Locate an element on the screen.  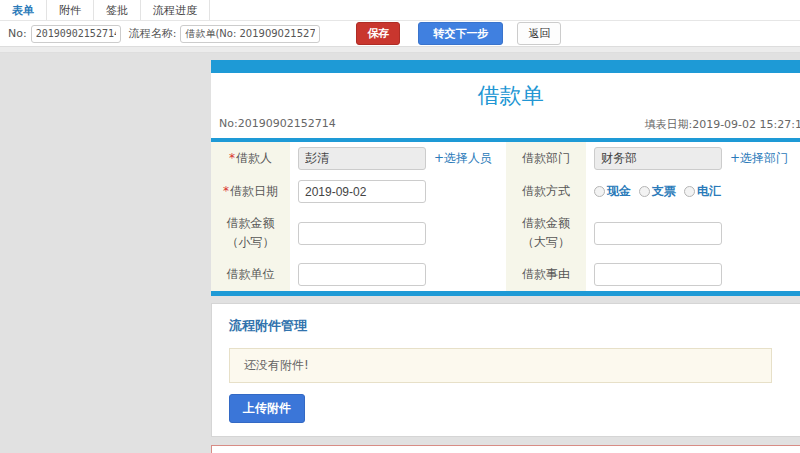
no-label: No: is located at coordinates (18, 34).